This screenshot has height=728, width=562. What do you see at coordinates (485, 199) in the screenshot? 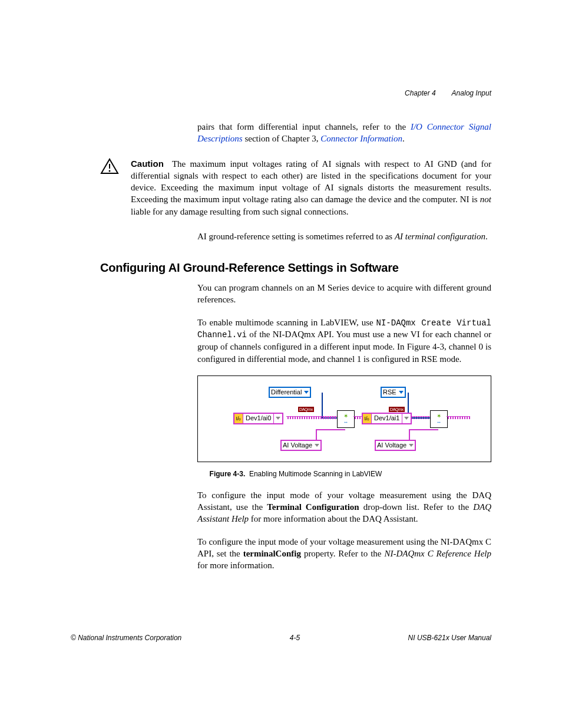
I see `caution-not: not` at bounding box center [485, 199].